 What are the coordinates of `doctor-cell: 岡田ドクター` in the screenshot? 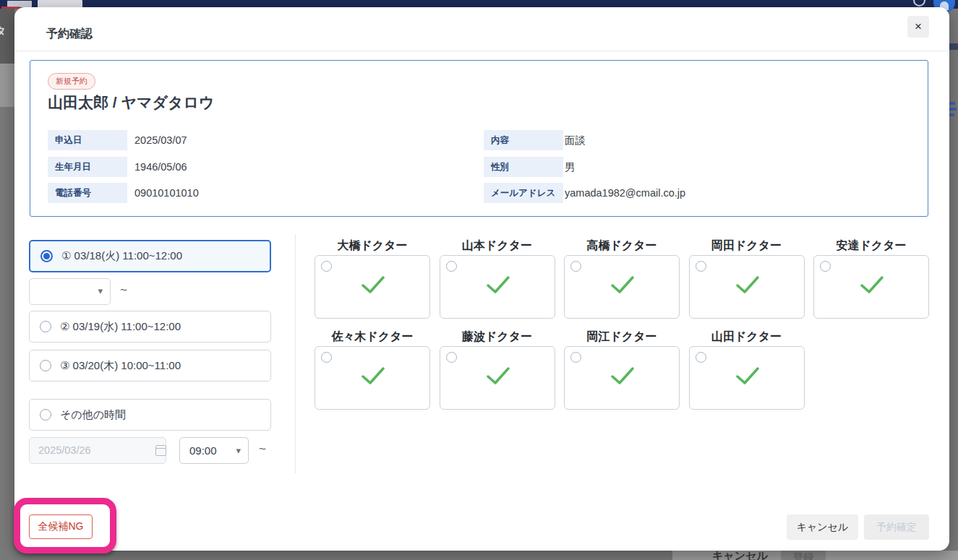 It's located at (747, 279).